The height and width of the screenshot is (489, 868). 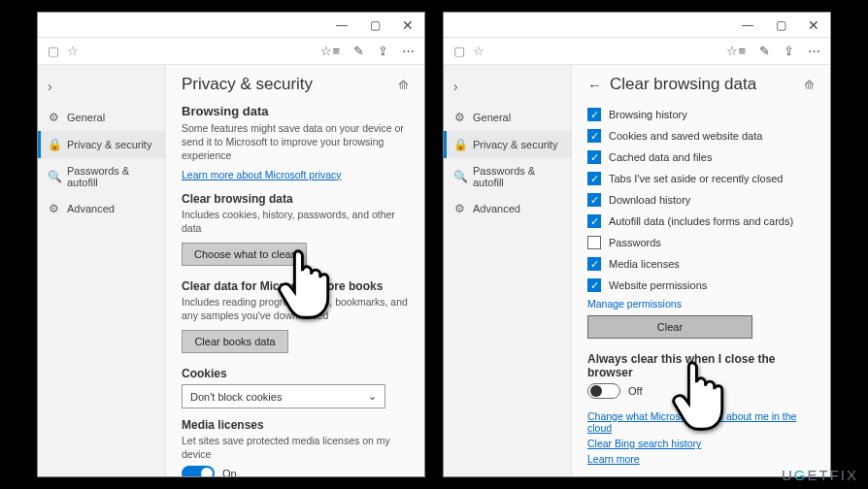 I want to click on section-browsing-data: Browsing data, so click(x=295, y=111).